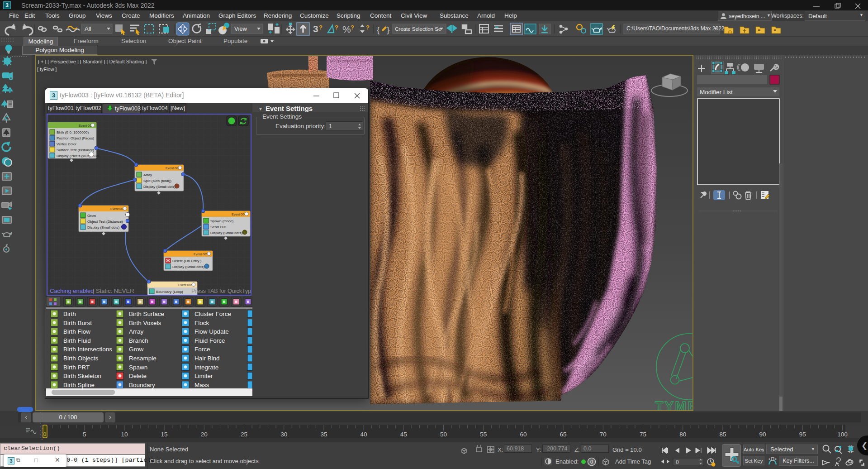 The width and height of the screenshot is (868, 469). Describe the element at coordinates (138, 340) in the screenshot. I see `svg-text: Branch` at that location.